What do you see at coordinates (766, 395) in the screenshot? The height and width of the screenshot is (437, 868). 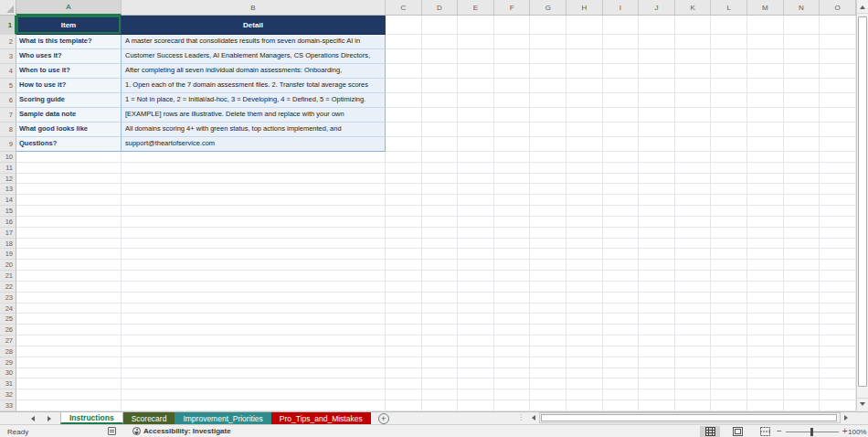 I see `cell-M32` at bounding box center [766, 395].